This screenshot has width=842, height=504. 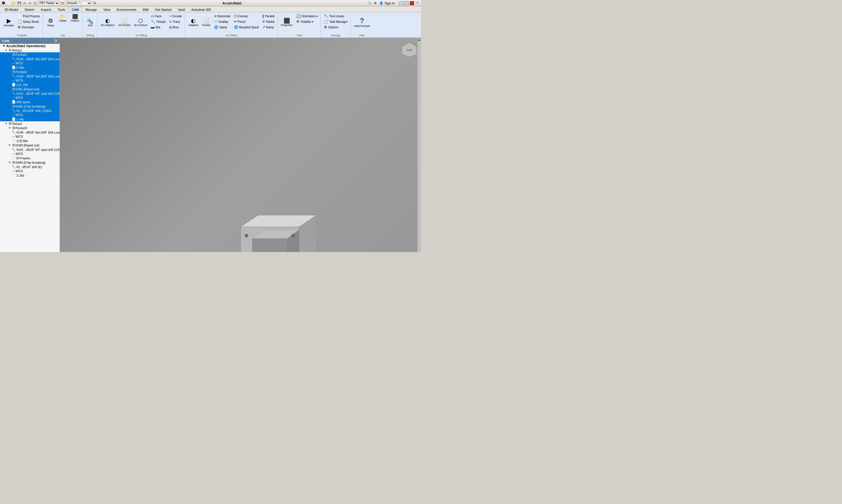 What do you see at coordinates (19, 3) in the screenshot?
I see `save-icon: 💾` at bounding box center [19, 3].